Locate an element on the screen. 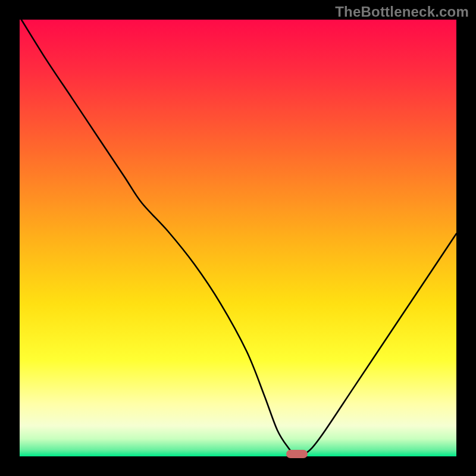  optimal-marker-pill is located at coordinates (297, 454).